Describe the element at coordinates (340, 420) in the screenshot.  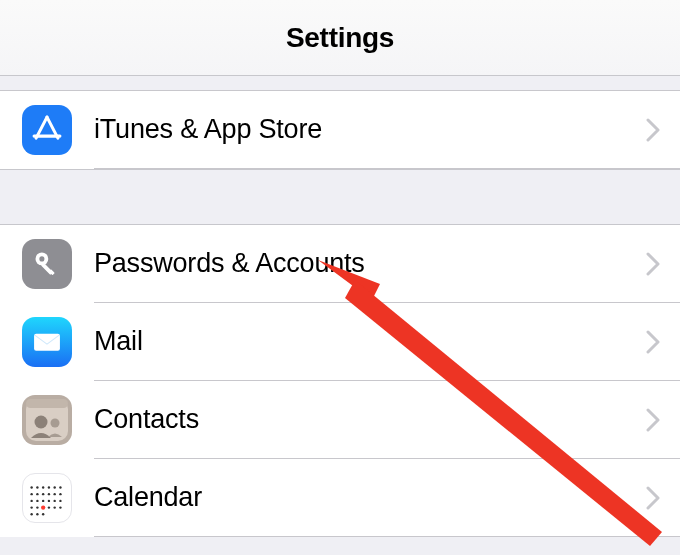
I see `settings-row-contacts: Contacts` at that location.